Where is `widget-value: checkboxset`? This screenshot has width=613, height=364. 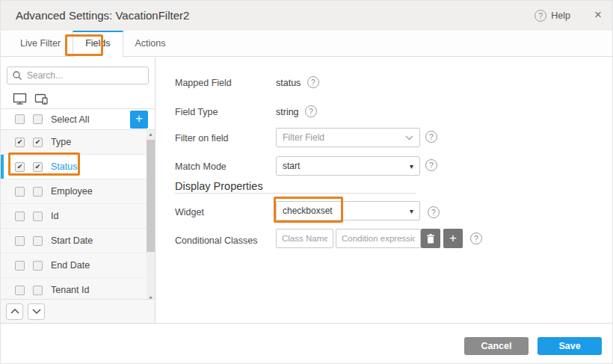
widget-value: checkboxset is located at coordinates (308, 211).